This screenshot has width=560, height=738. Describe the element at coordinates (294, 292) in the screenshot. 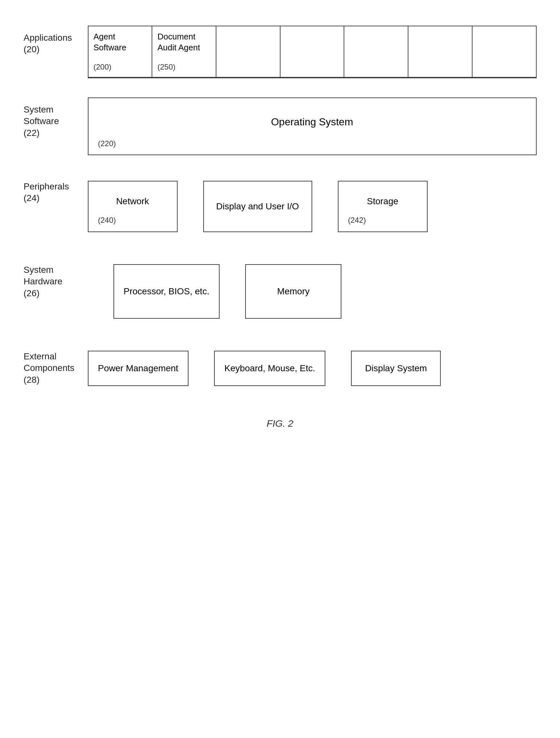

I see `memory-label: Memory` at that location.